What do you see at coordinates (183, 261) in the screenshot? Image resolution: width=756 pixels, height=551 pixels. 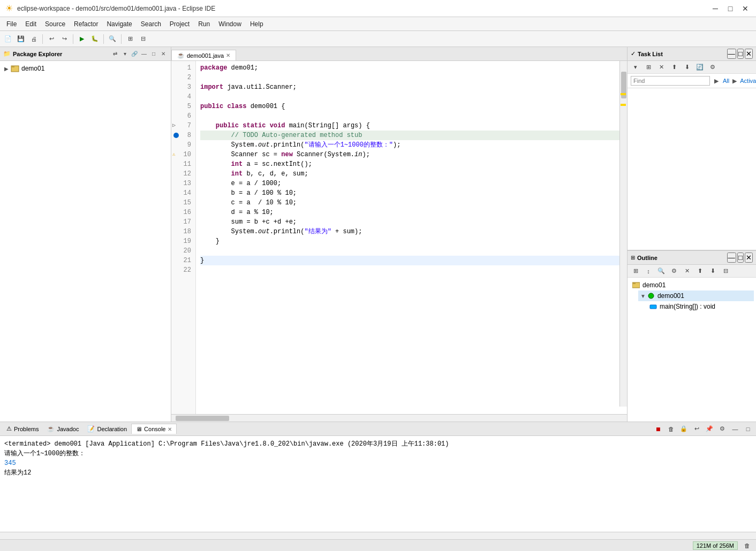 I see `line-num-21: 21` at bounding box center [183, 261].